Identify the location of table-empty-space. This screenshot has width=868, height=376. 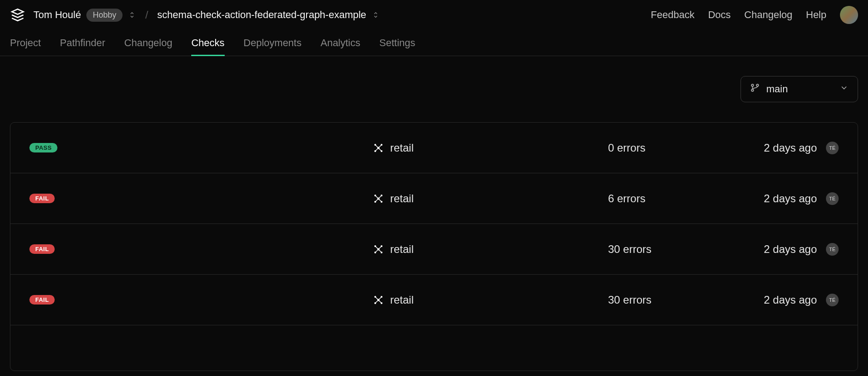
(434, 348).